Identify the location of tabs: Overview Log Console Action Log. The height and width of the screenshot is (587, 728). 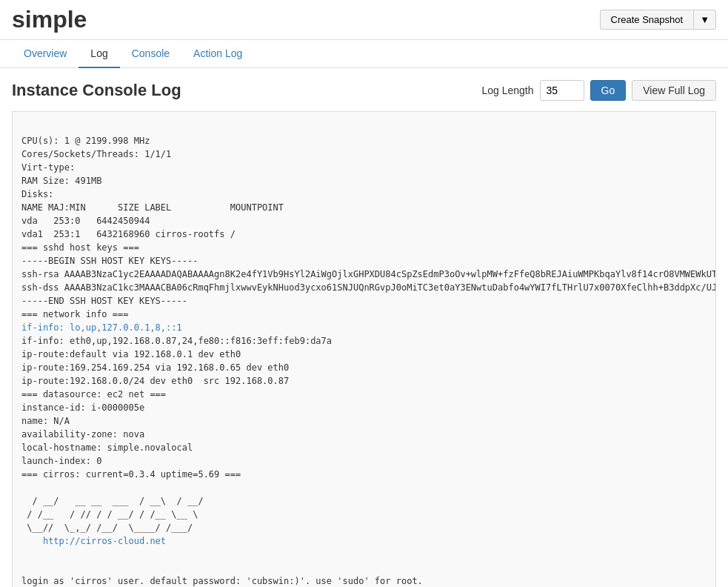
(364, 54).